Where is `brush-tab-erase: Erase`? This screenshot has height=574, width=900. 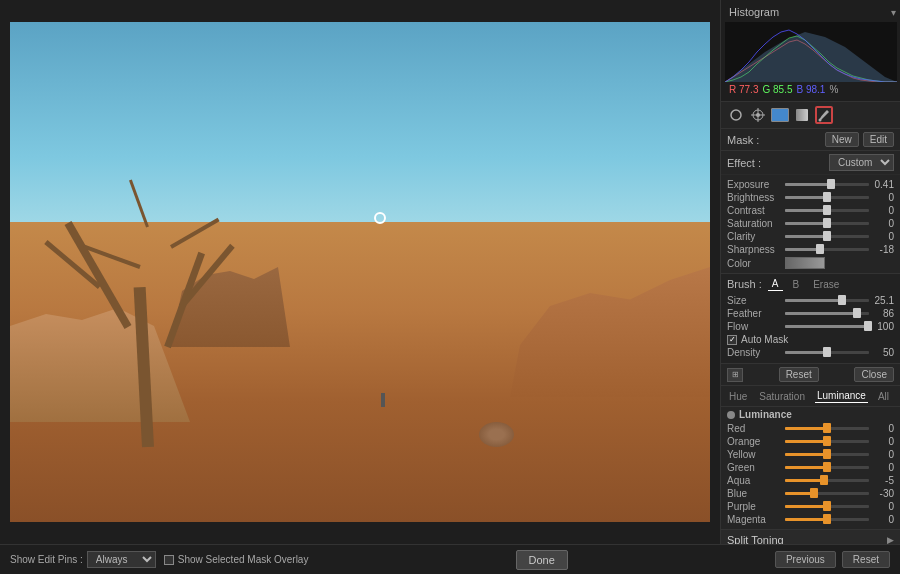 brush-tab-erase: Erase is located at coordinates (826, 284).